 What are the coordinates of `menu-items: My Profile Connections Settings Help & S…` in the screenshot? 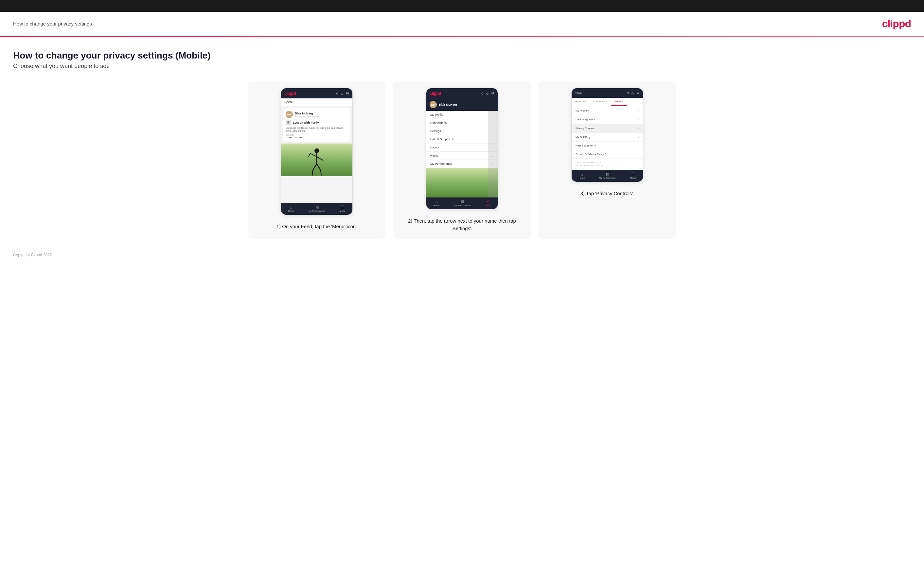 It's located at (462, 139).